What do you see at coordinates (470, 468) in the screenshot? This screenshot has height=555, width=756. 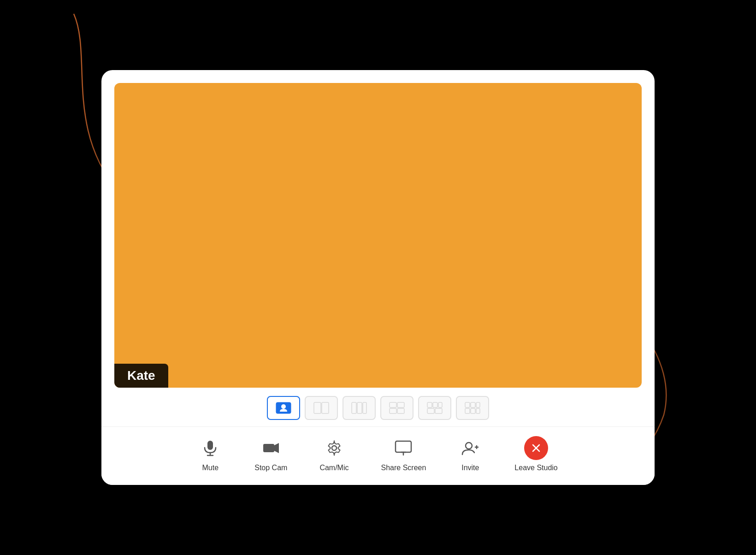 I see `invite-label: Invite` at bounding box center [470, 468].